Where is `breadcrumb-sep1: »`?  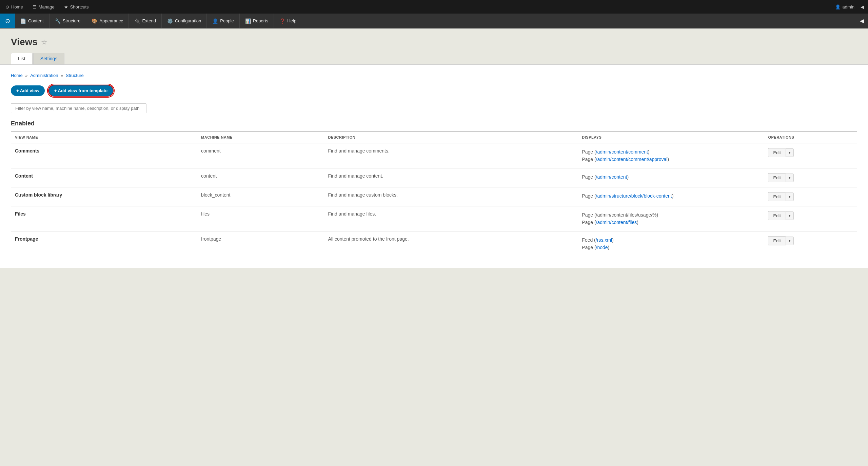 breadcrumb-sep1: » is located at coordinates (27, 75).